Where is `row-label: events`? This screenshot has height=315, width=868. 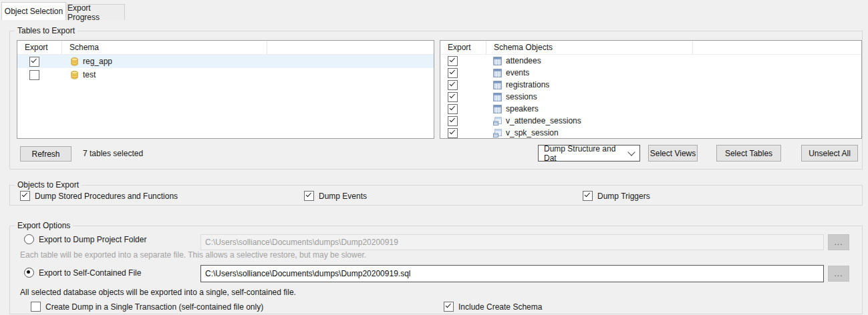 row-label: events is located at coordinates (517, 73).